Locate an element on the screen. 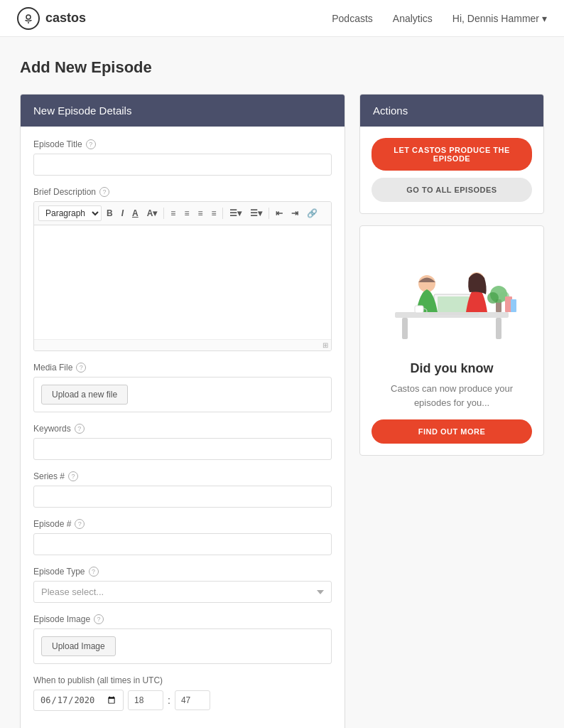  series-help-icon: ? is located at coordinates (73, 476).